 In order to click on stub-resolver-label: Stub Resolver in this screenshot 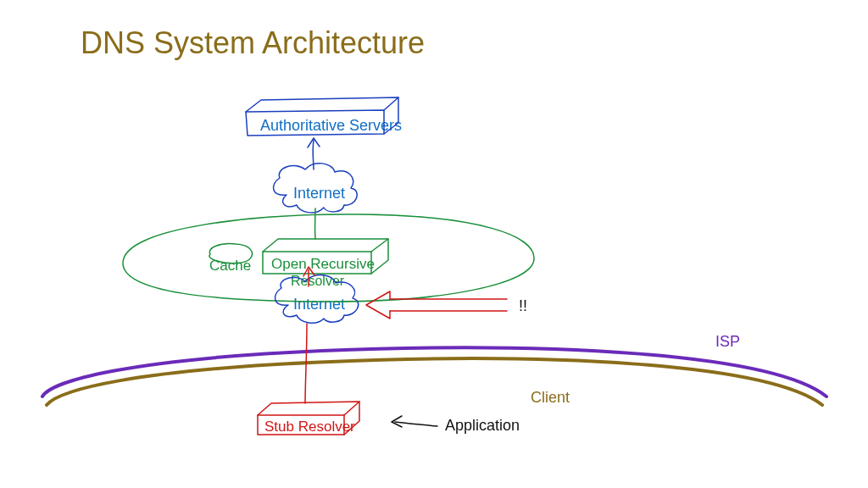, I will do `click(310, 427)`.